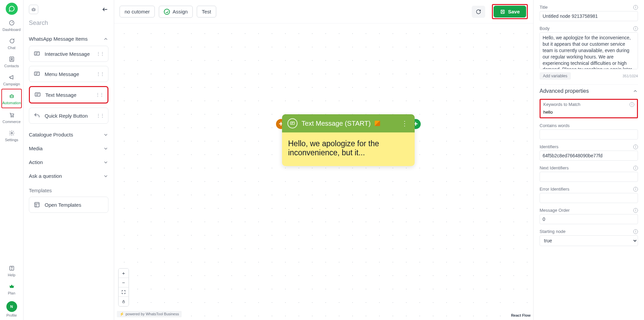 This screenshot has width=644, height=320. What do you see at coordinates (589, 198) in the screenshot?
I see `error-identifiers-input` at bounding box center [589, 198].